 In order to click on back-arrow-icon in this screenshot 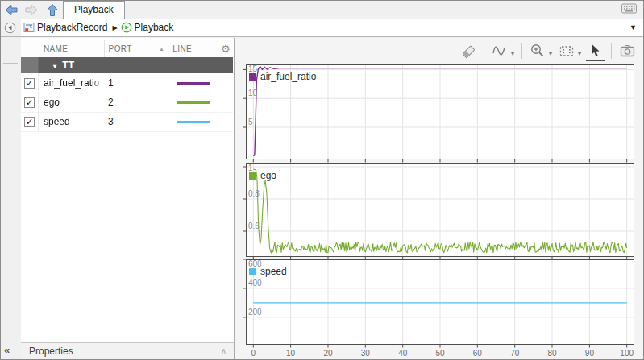, I will do `click(11, 10)`.